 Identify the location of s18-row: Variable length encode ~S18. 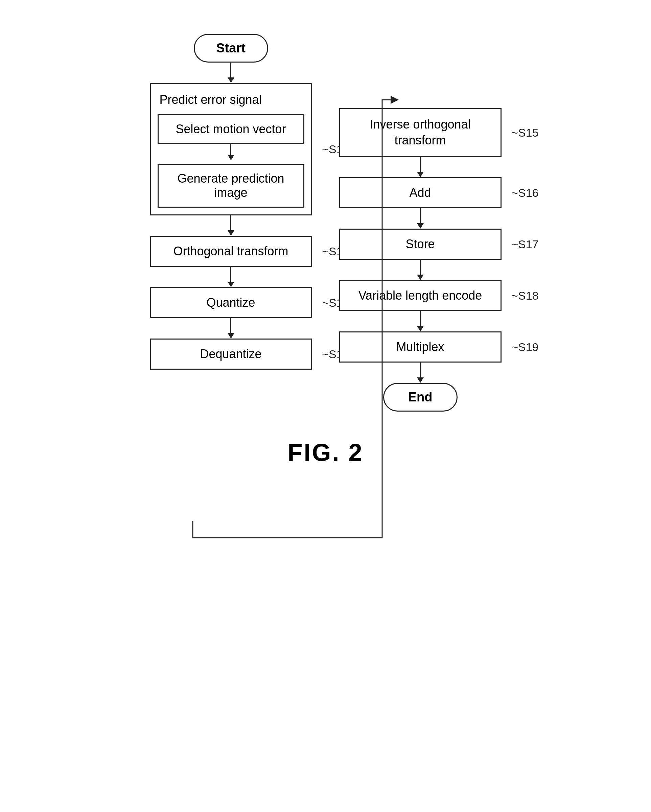
(420, 296).